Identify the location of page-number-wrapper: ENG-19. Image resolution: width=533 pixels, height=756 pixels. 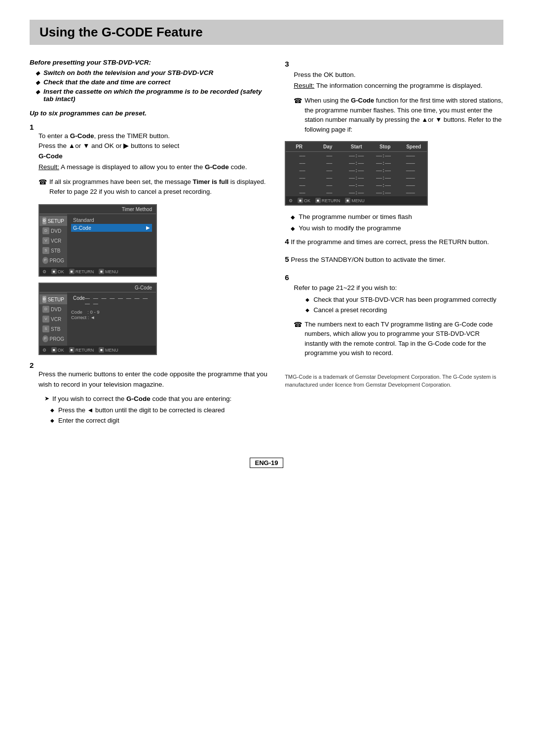
(266, 458).